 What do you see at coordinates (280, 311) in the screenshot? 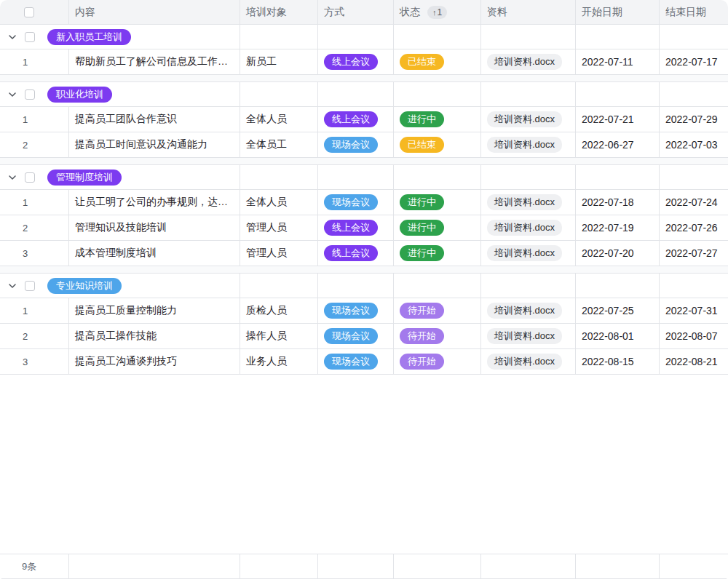
I see `target-cell: 质检人员` at bounding box center [280, 311].